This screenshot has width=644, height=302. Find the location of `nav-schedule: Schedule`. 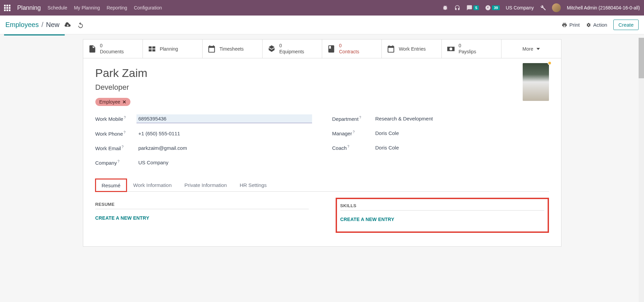

nav-schedule: Schedule is located at coordinates (57, 8).